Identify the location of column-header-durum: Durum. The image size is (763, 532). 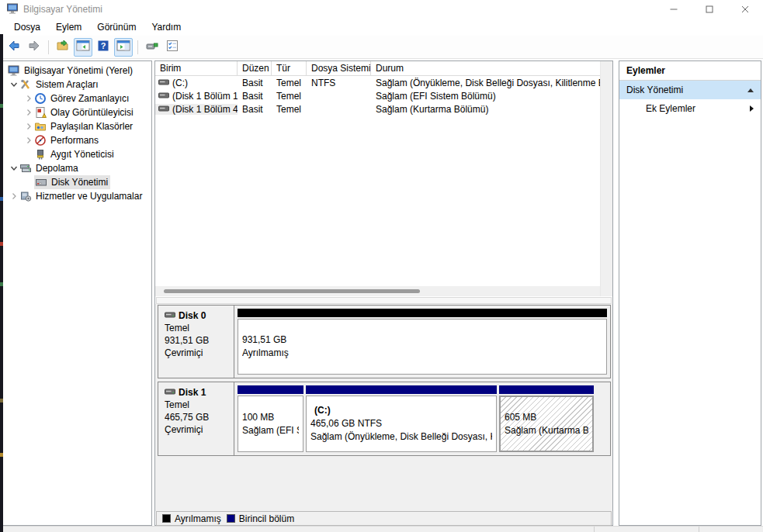
(492, 68).